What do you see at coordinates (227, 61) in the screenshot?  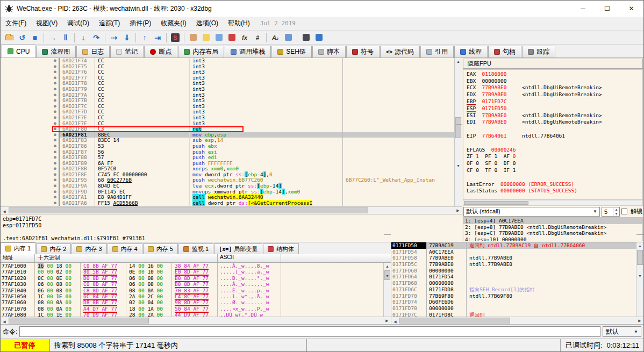 I see `disasm-row: ●6AD21F74CCint3` at bounding box center [227, 61].